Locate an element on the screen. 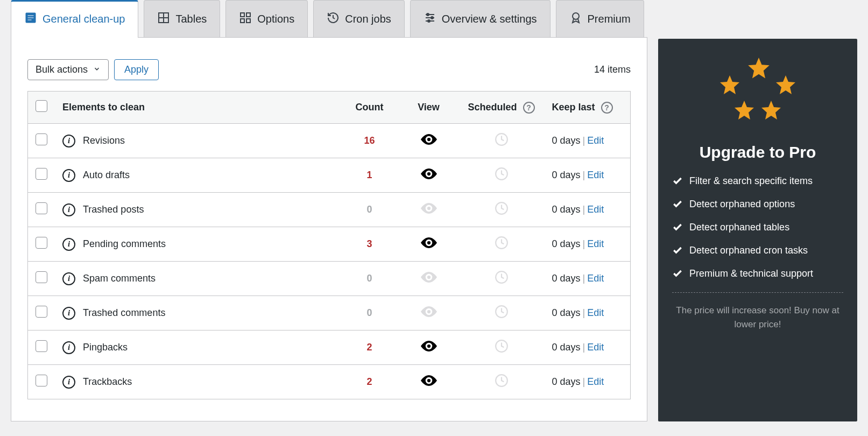  tab-general-cleanup: General clean-up is located at coordinates (74, 19).